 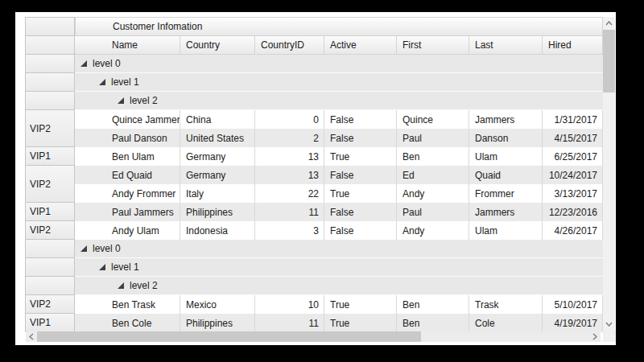 I want to click on cell-country_id: 0, so click(x=290, y=119).